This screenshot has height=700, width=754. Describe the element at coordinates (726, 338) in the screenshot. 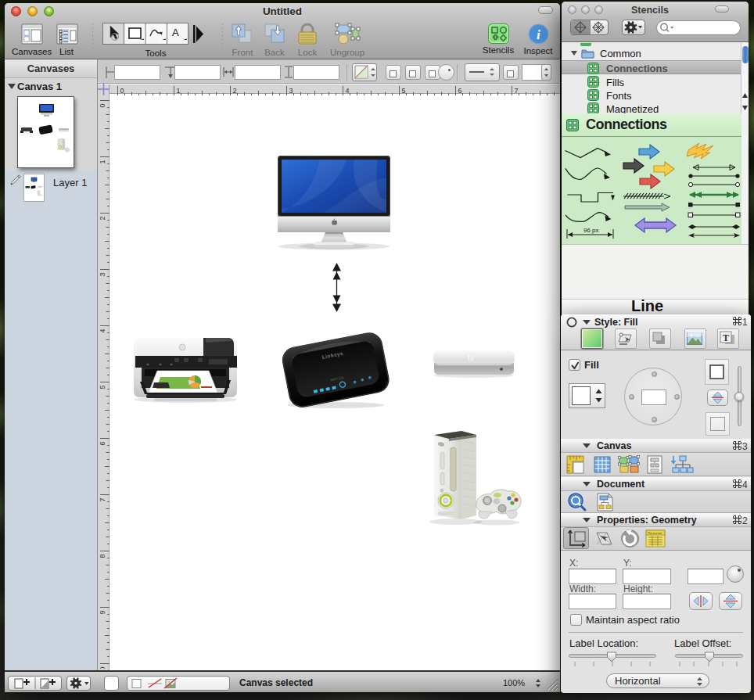

I see `svg-text: T` at that location.